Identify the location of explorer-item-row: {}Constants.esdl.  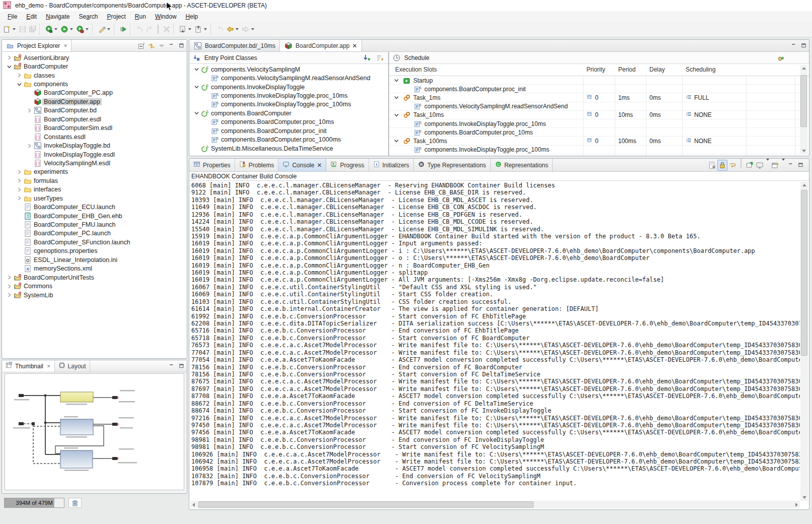
(95, 137).